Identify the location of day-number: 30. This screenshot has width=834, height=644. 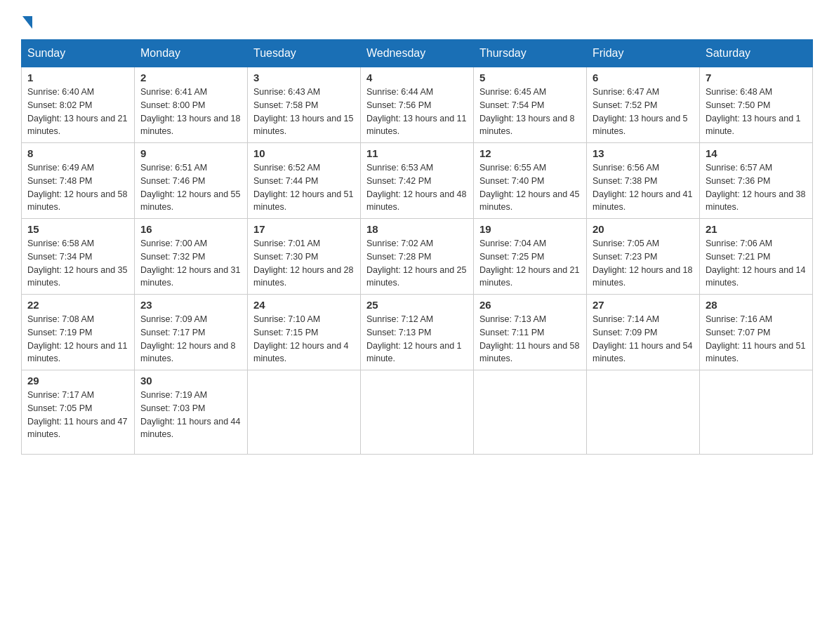
(191, 380).